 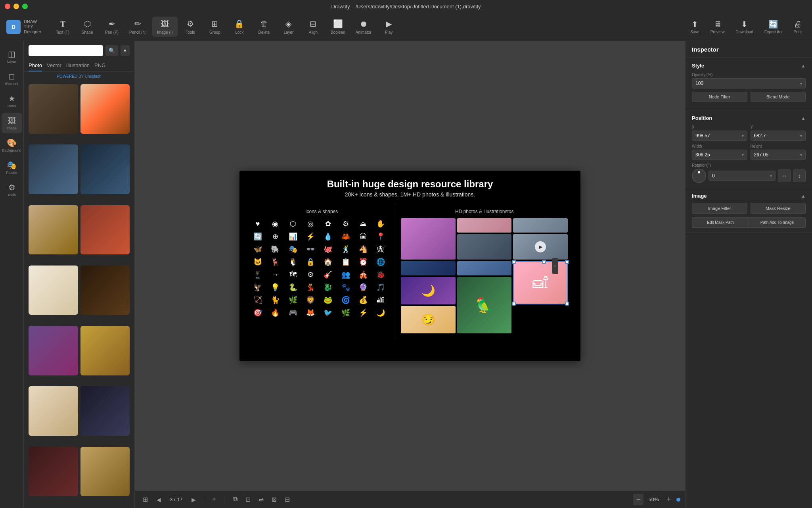 I want to click on sidebar-item-image: 🖼 Image, so click(x=12, y=123).